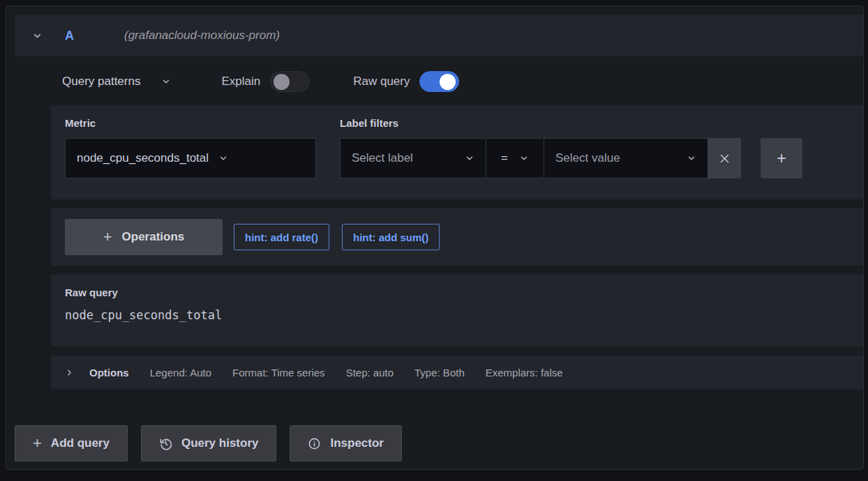  What do you see at coordinates (439, 443) in the screenshot?
I see `footer-toolbar: + Add query Query history Inspector` at bounding box center [439, 443].